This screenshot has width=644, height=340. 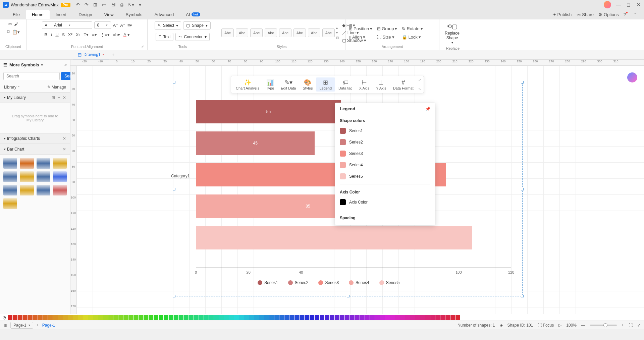 What do you see at coordinates (46, 35) in the screenshot?
I see `bold-button: B` at bounding box center [46, 35].